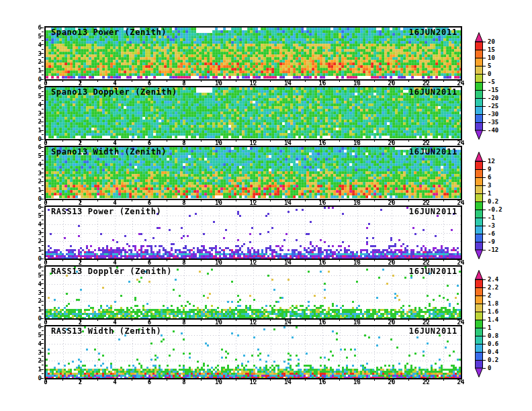  Describe the element at coordinates (493, 122) in the screenshot. I see `colorbar-tick-label: -35` at that location.